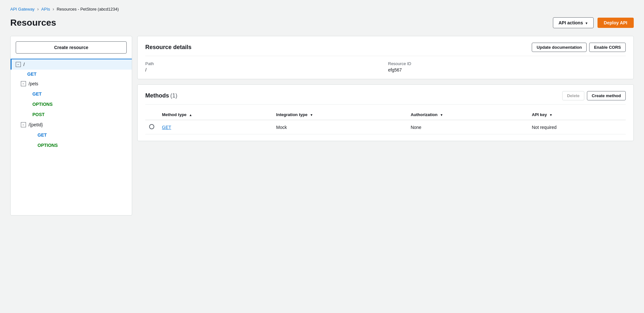 This screenshot has width=644, height=313. What do you see at coordinates (507, 70) in the screenshot?
I see `resource-id-value: efg567` at bounding box center [507, 70].